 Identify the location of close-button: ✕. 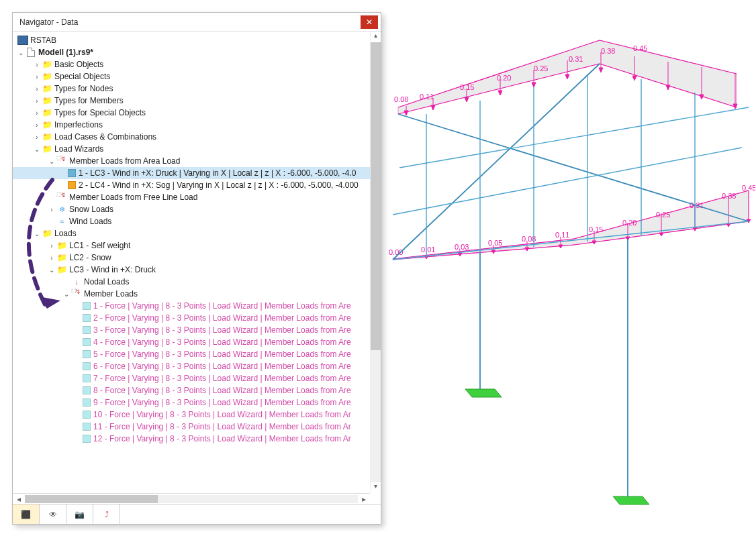
(369, 22).